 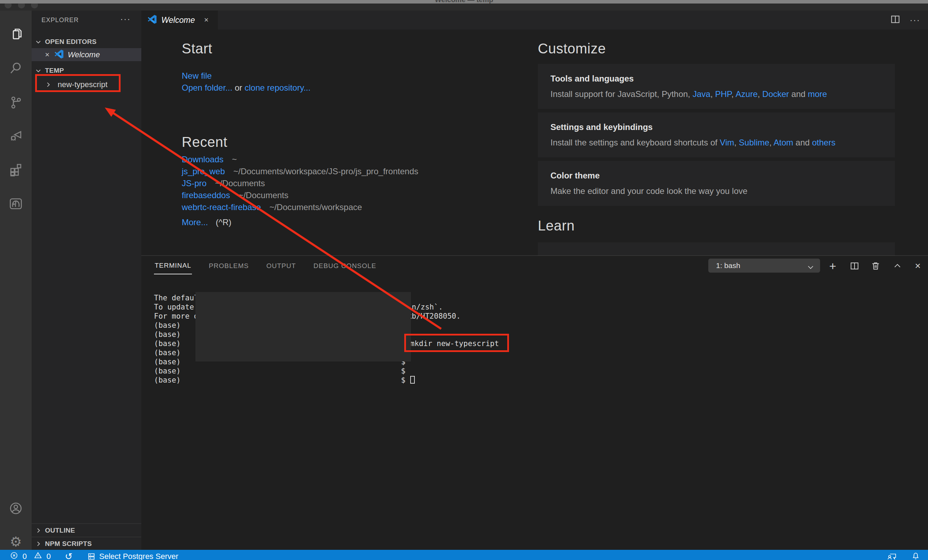 I want to click on maximize-panel-icon, so click(x=897, y=266).